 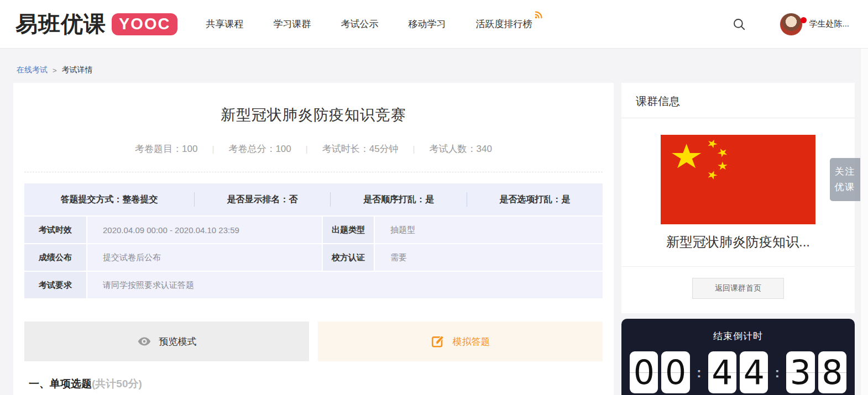 What do you see at coordinates (472, 341) in the screenshot?
I see `simulate-answer-label: 模拟答题` at bounding box center [472, 341].